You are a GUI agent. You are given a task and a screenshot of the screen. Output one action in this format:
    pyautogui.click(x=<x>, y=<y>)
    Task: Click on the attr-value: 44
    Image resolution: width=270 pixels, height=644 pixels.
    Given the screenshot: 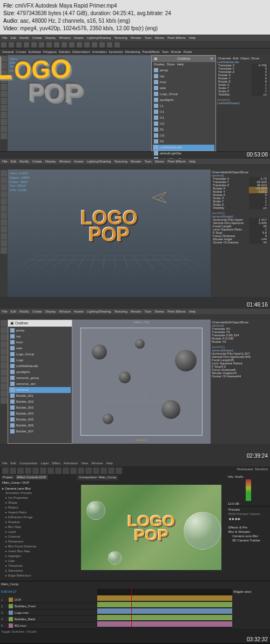 What is the action you would take?
    pyautogui.click(x=258, y=242)
    